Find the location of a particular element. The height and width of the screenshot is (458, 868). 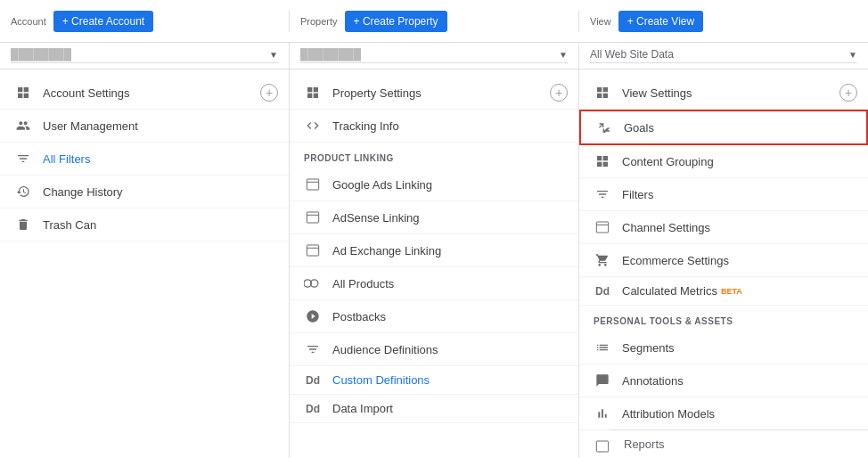

view-section: View + Create View is located at coordinates (724, 21).